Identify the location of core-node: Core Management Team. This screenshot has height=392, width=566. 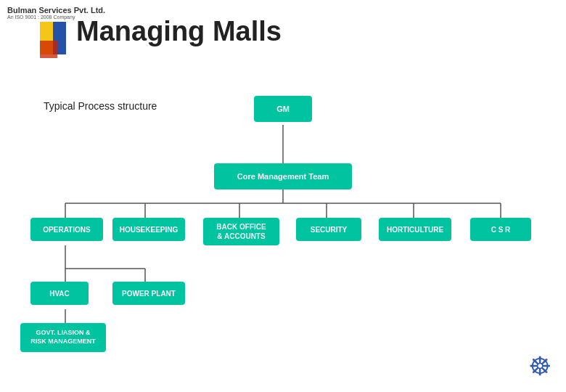
(283, 176).